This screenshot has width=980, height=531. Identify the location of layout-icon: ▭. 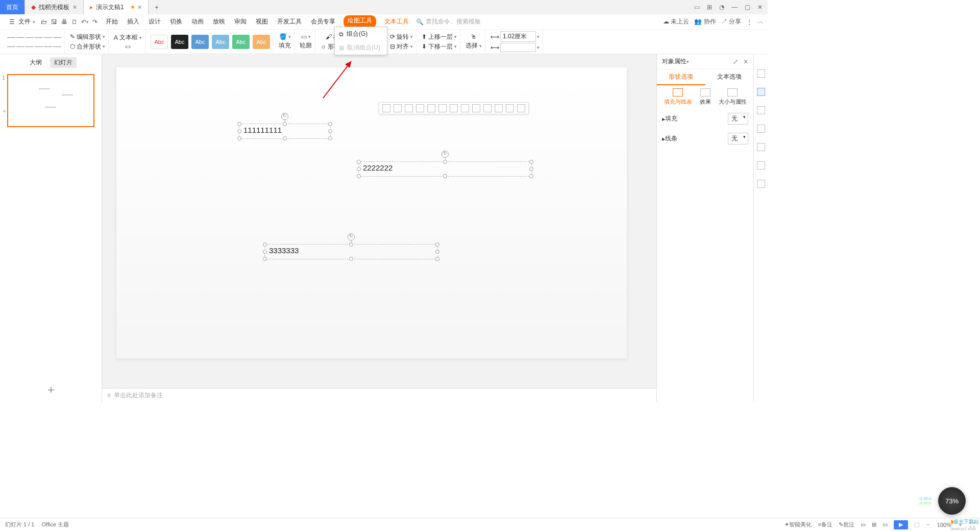
(697, 7).